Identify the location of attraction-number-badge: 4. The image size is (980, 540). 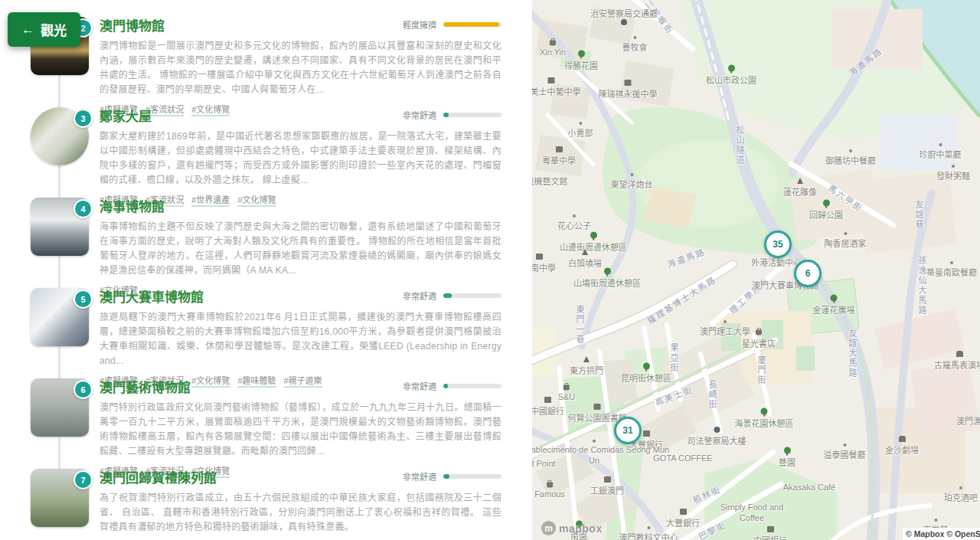
(83, 208).